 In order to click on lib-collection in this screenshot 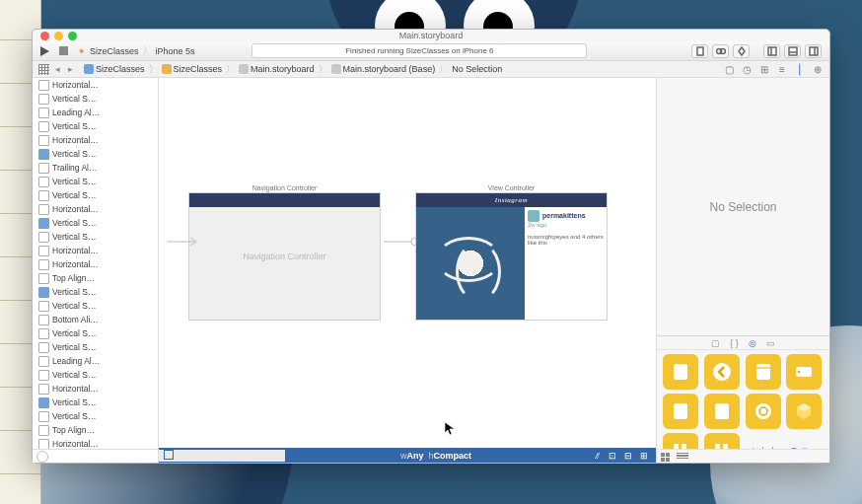, I will do `click(722, 411)`.